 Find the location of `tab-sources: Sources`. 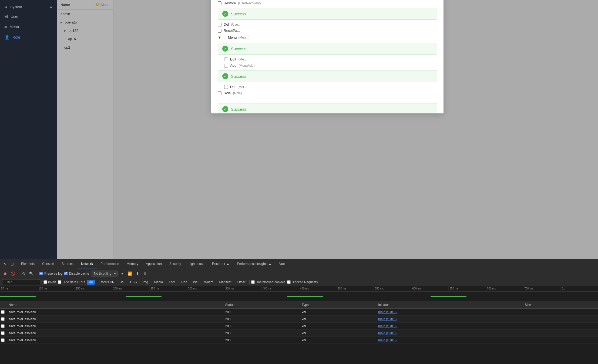

tab-sources: Sources is located at coordinates (68, 264).